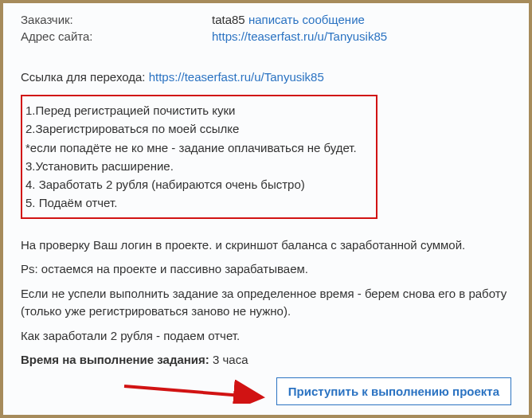  What do you see at coordinates (116, 19) in the screenshot?
I see `customer-label: Заказчик:` at bounding box center [116, 19].